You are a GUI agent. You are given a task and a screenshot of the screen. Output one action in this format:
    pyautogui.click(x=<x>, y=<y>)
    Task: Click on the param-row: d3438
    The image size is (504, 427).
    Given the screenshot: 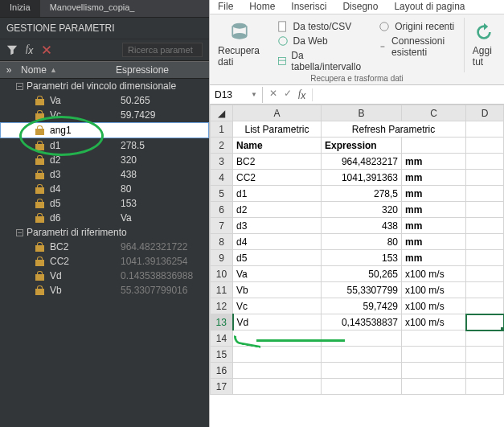 What is the action you would take?
    pyautogui.click(x=104, y=174)
    